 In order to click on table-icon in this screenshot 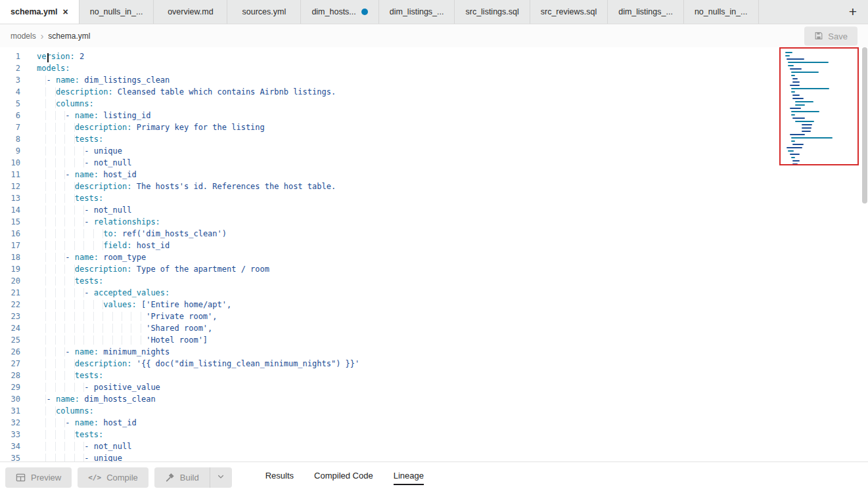, I will do `click(21, 478)`.